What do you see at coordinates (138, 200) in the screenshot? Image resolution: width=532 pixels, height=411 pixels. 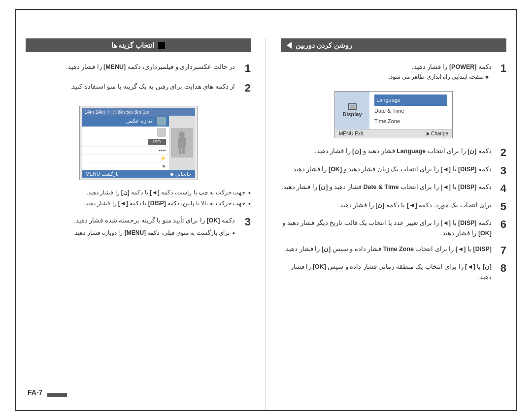 I see `bullet-list: • جهت حرکت به چپ یا راست، دکمه [◄] یا دک…` at bounding box center [138, 200].